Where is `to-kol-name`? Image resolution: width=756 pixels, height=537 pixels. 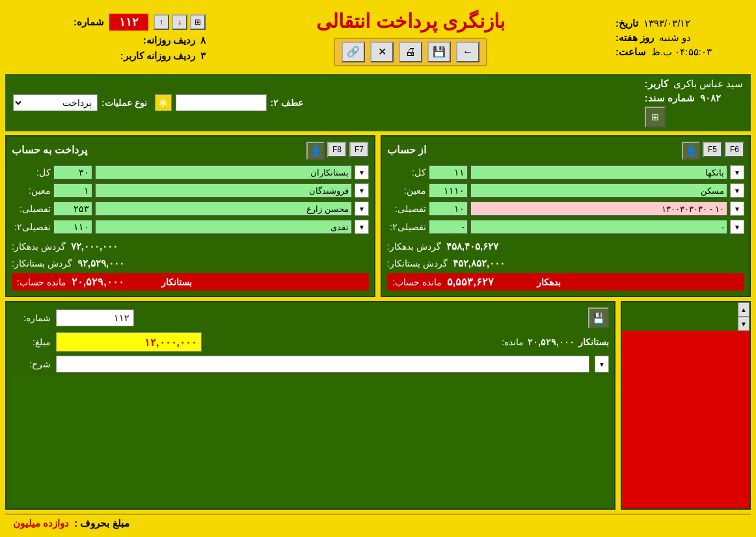
to-kol-name is located at coordinates (224, 172).